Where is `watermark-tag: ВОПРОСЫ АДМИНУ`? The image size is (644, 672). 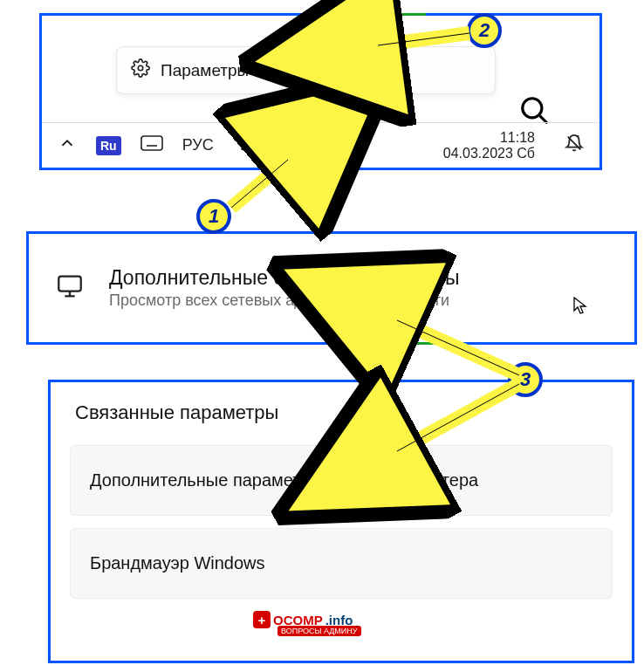
watermark-tag: ВОПРОСЫ АДМИНУ is located at coordinates (319, 631).